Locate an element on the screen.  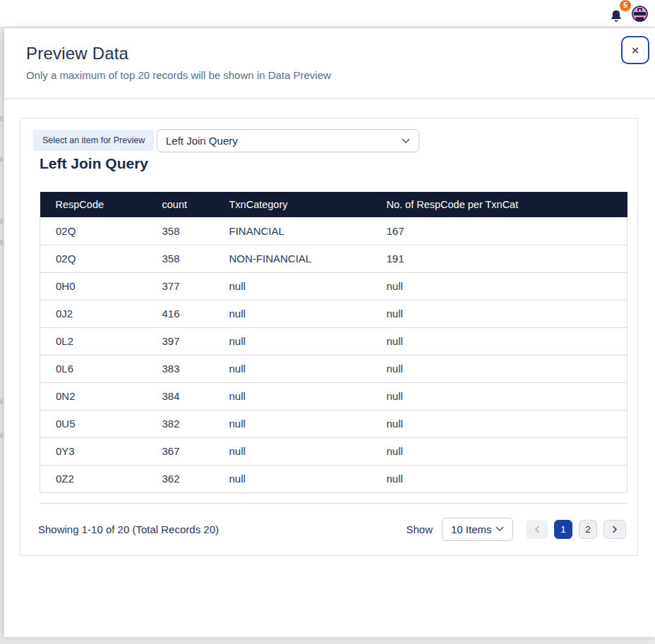
select-item-label: Select an item for Preview is located at coordinates (93, 140).